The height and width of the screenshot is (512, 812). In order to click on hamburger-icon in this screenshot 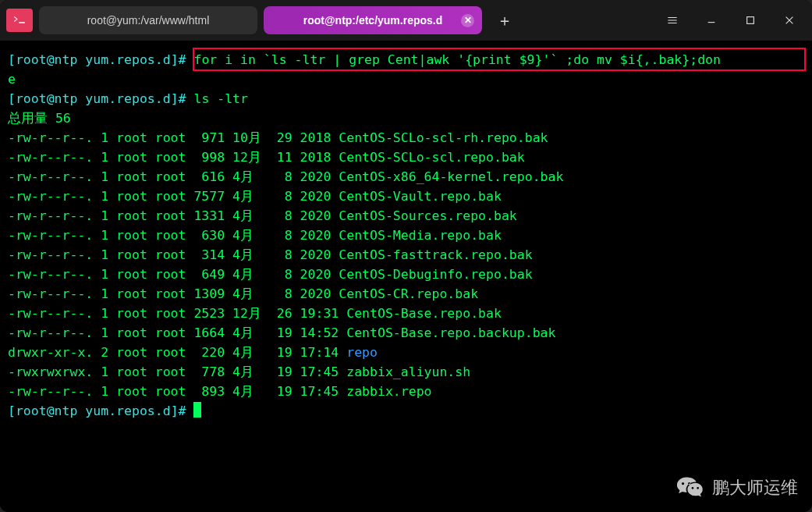, I will do `click(672, 20)`.